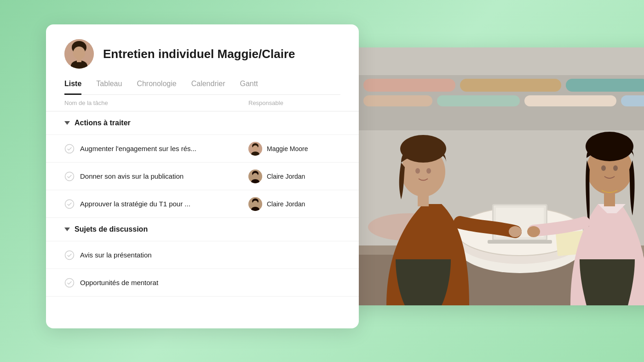  What do you see at coordinates (294, 149) in the screenshot?
I see `task-responsible: Maggie Moore` at bounding box center [294, 149].